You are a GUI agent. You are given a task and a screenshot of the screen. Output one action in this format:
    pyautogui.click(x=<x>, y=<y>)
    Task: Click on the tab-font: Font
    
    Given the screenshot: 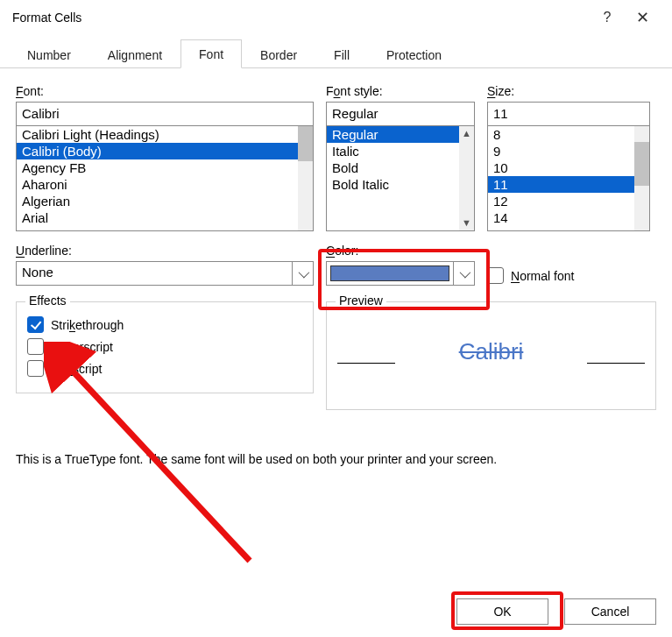 What is the action you would take?
    pyautogui.click(x=211, y=54)
    